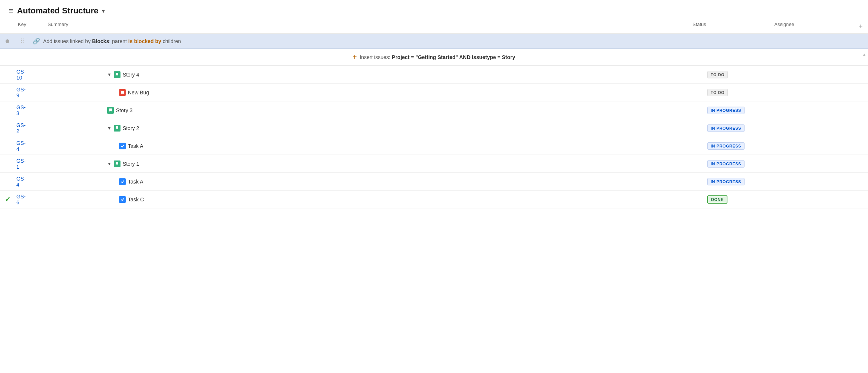 Image resolution: width=868 pixels, height=373 pixels. Describe the element at coordinates (30, 26) in the screenshot. I see `col-header-key: Key` at that location.